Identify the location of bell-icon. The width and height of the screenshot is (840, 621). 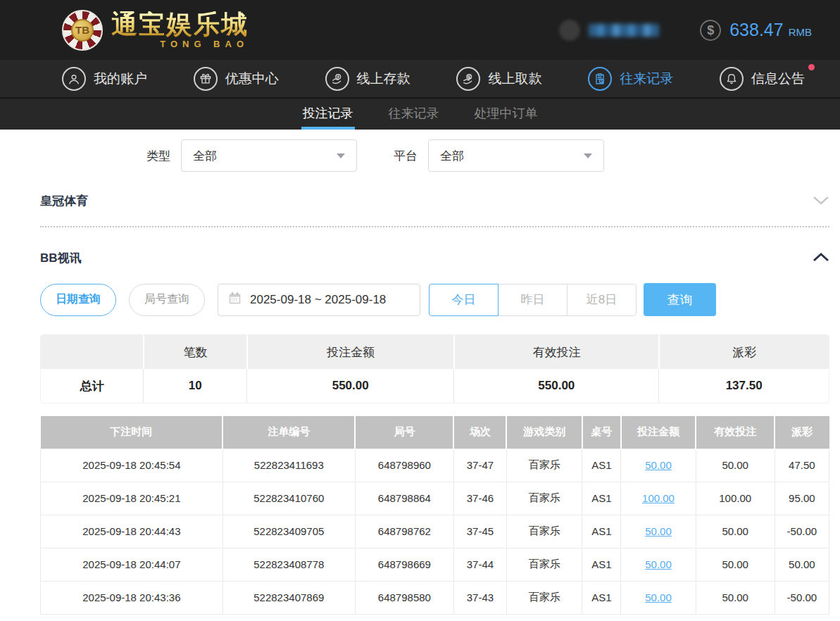
(732, 79).